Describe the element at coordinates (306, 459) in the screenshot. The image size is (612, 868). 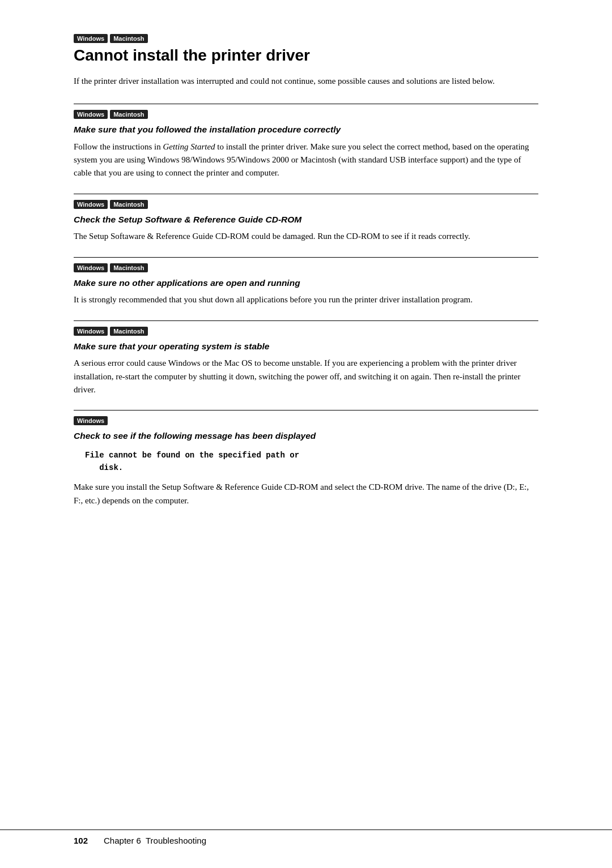
I see `section-5: Windows Check to see if the following me…` at that location.